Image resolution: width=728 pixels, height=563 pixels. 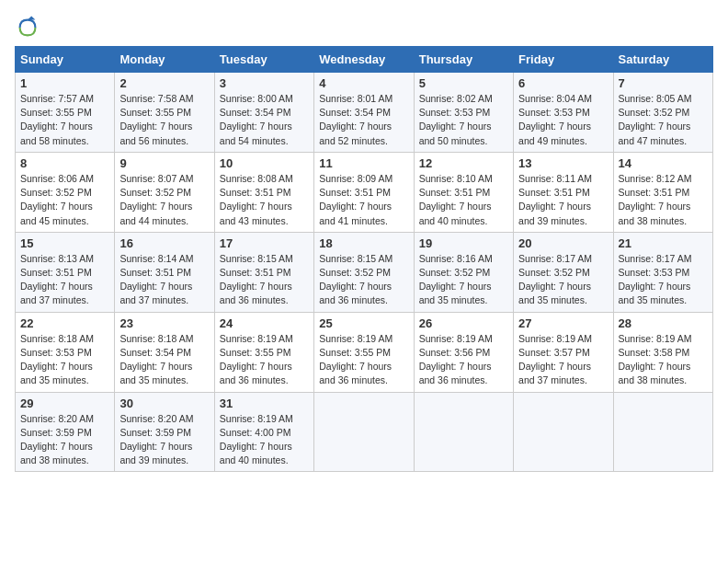 I want to click on day-number: 15, so click(x=64, y=243).